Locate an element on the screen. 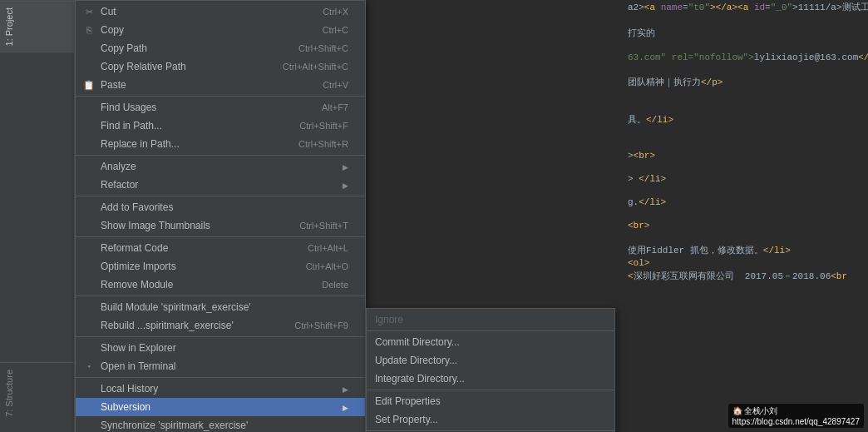  remove-module-shortcut: Delete is located at coordinates (335, 285).